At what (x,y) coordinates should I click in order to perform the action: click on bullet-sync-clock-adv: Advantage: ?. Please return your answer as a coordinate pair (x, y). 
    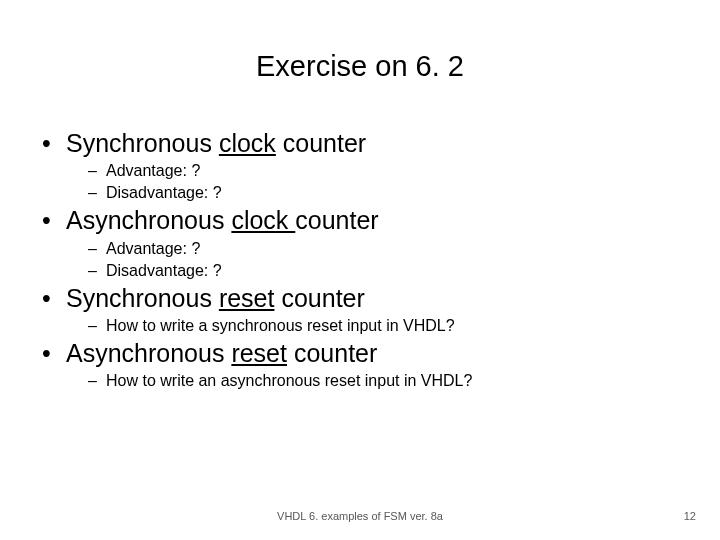
    Looking at the image, I should click on (364, 171).